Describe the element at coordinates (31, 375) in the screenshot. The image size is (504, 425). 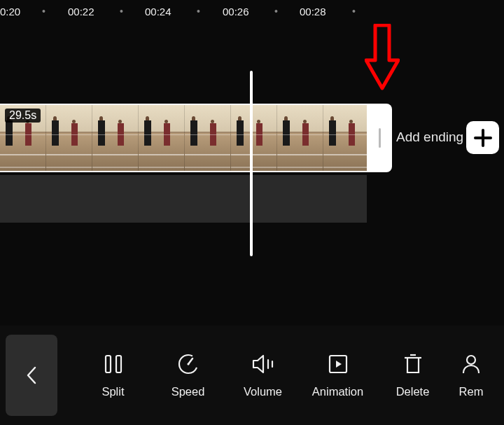
I see `back-button` at that location.